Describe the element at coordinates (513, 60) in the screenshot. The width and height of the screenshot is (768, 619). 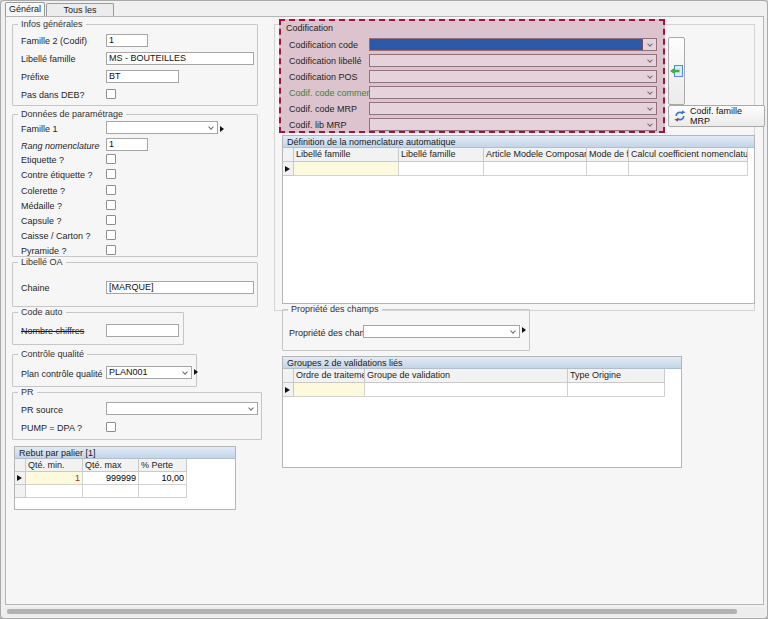
I see `codification-libelle-combo` at that location.